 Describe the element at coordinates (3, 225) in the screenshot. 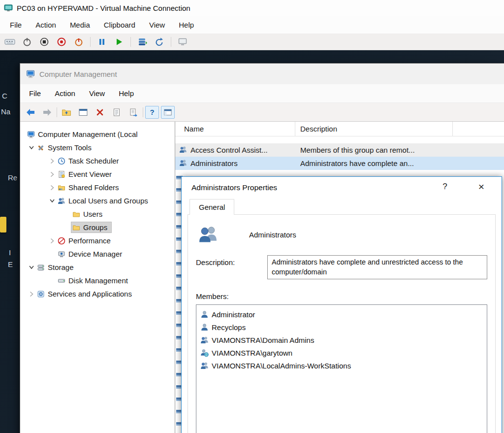

I see `desktop-icon-fragment` at that location.